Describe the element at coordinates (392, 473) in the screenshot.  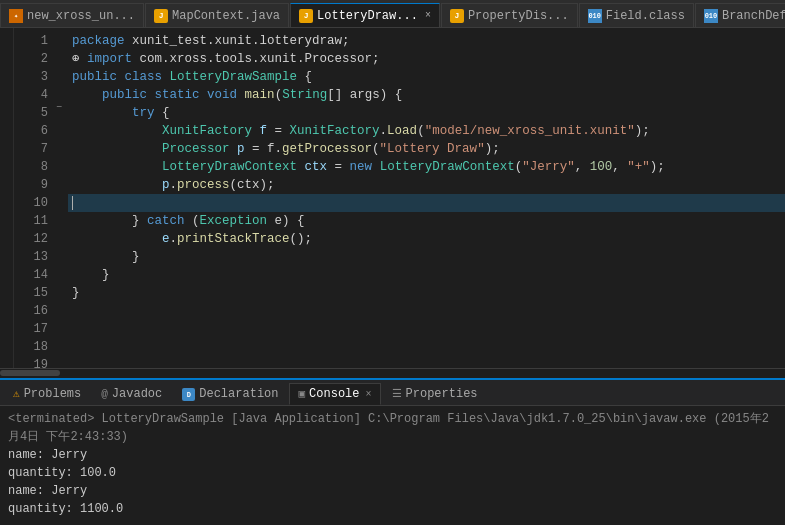
I see `console-output-line-1: quantity: 100.0` at that location.